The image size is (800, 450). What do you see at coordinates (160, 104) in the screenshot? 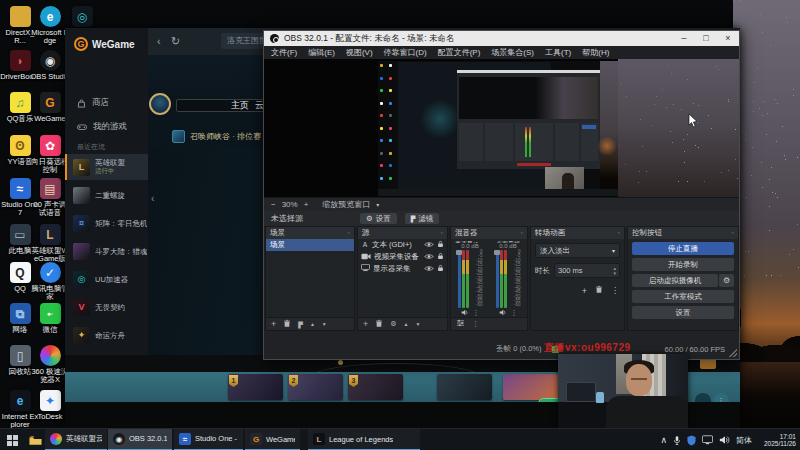
I see `summoner-avatar` at bounding box center [160, 104].